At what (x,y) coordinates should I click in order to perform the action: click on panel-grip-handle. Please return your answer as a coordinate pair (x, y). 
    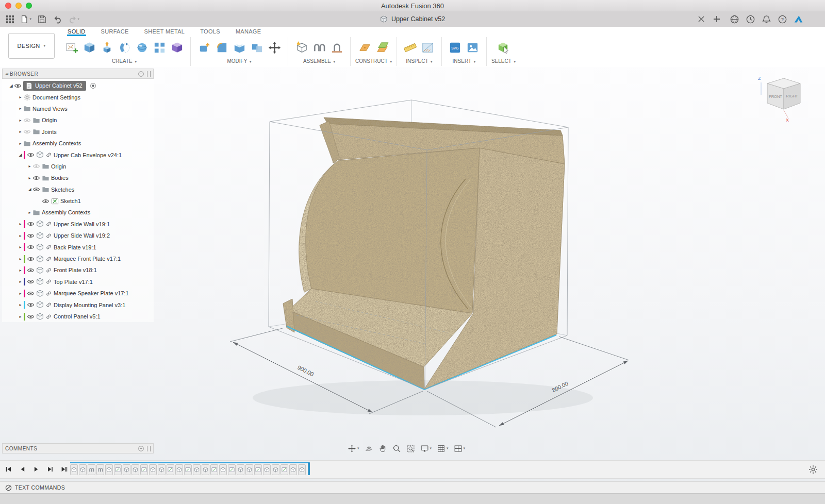
    Looking at the image, I should click on (148, 74).